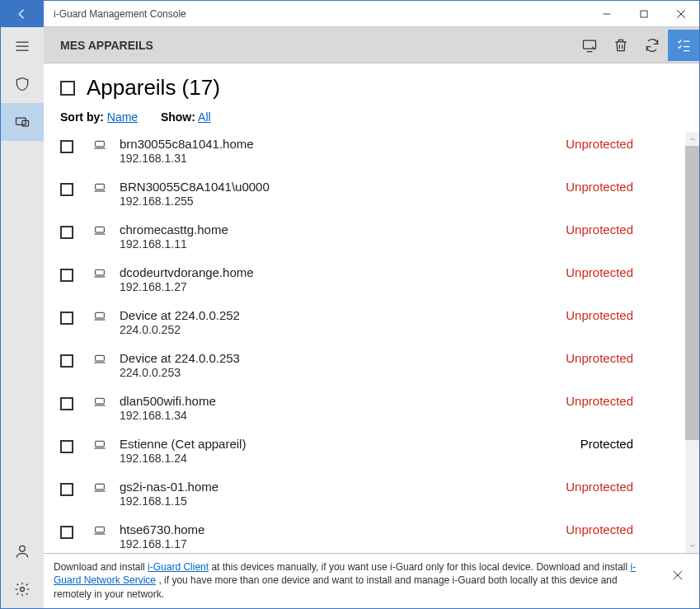  I want to click on toolbar: MES APPAREILS, so click(371, 45).